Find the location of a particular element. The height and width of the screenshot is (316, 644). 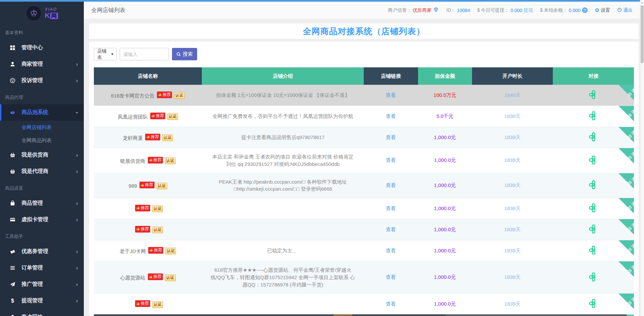

sidebar-item-label: 商品池系统 is located at coordinates (35, 113).